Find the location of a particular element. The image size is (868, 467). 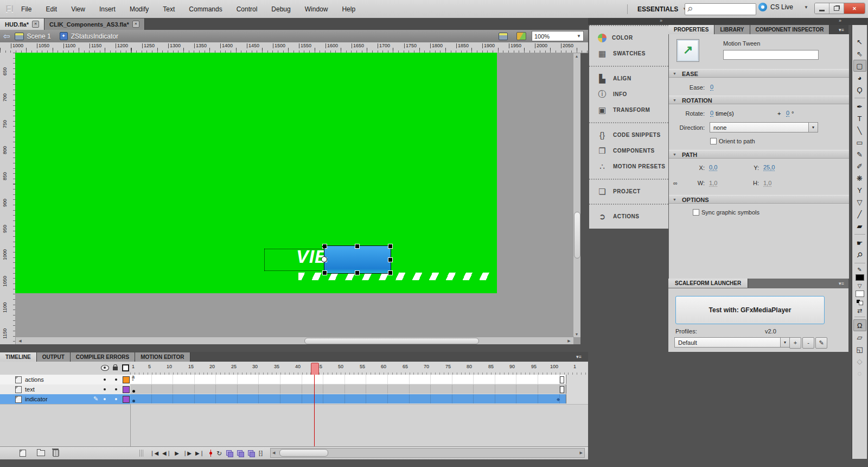

add-profile-button: + is located at coordinates (795, 343).